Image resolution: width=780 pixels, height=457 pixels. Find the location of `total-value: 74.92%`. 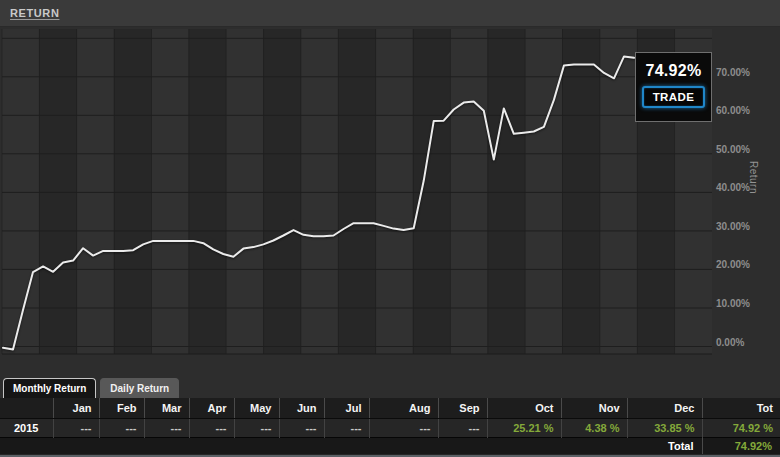

total-value: 74.92% is located at coordinates (741, 446).